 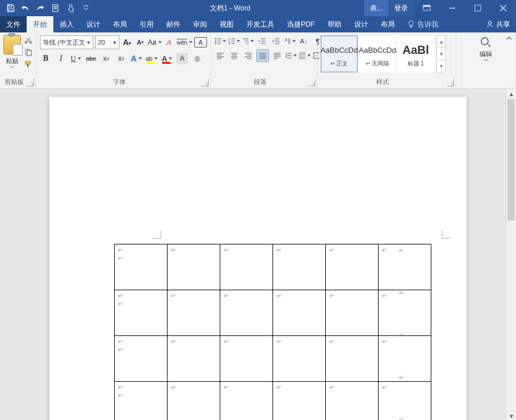 I want to click on tab-insert: 插入, so click(x=67, y=24).